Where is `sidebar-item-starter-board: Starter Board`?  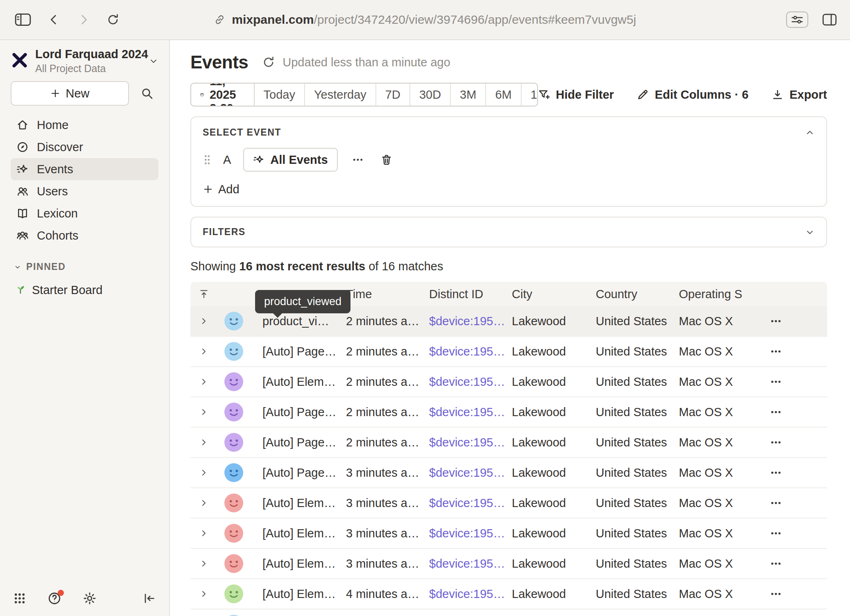 sidebar-item-starter-board: Starter Board is located at coordinates (84, 290).